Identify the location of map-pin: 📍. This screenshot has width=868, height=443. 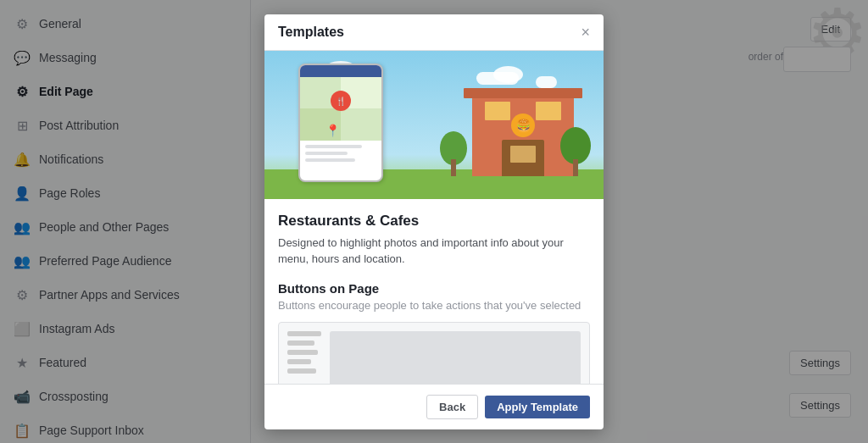
(332, 130).